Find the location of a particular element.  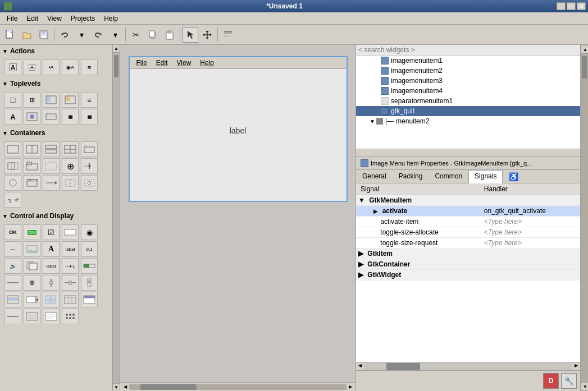

widget-toplevel-2: ⊞ is located at coordinates (32, 100).